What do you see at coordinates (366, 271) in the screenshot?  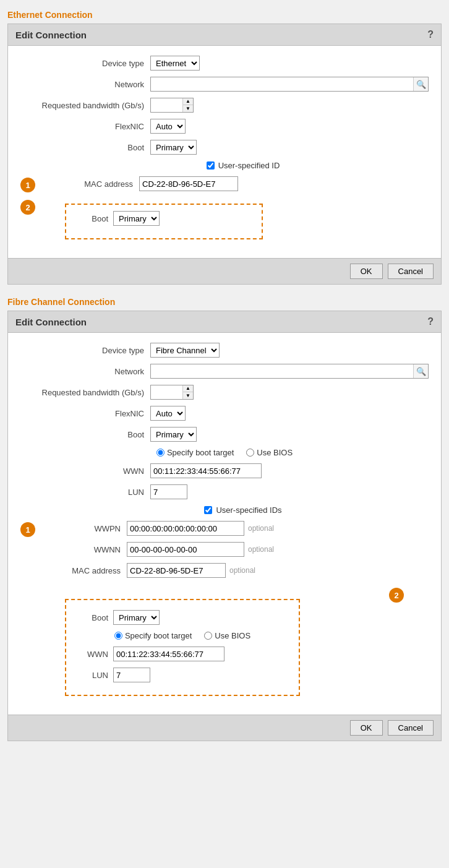 I see `ethernet-ok-button: OK` at bounding box center [366, 271].